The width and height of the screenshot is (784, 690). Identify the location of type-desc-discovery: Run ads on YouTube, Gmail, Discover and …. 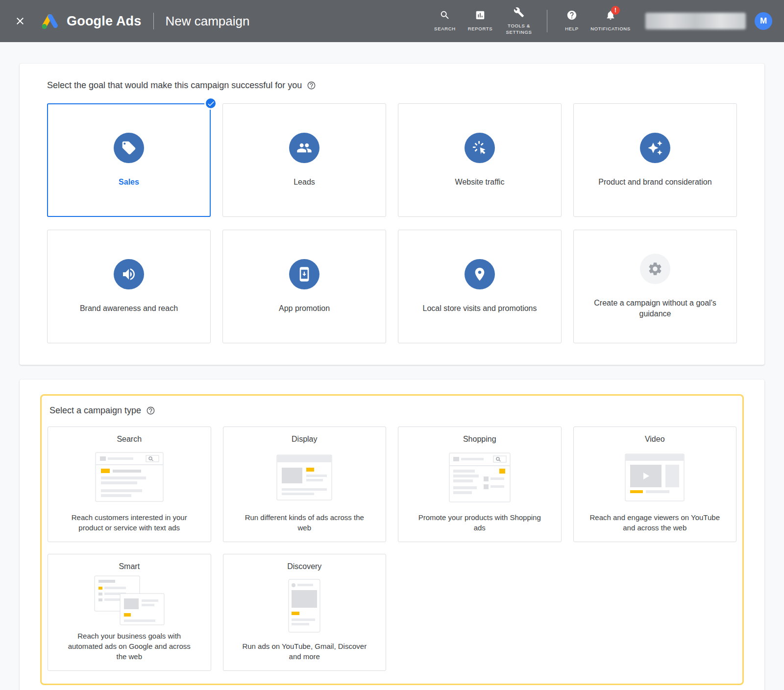
(304, 651).